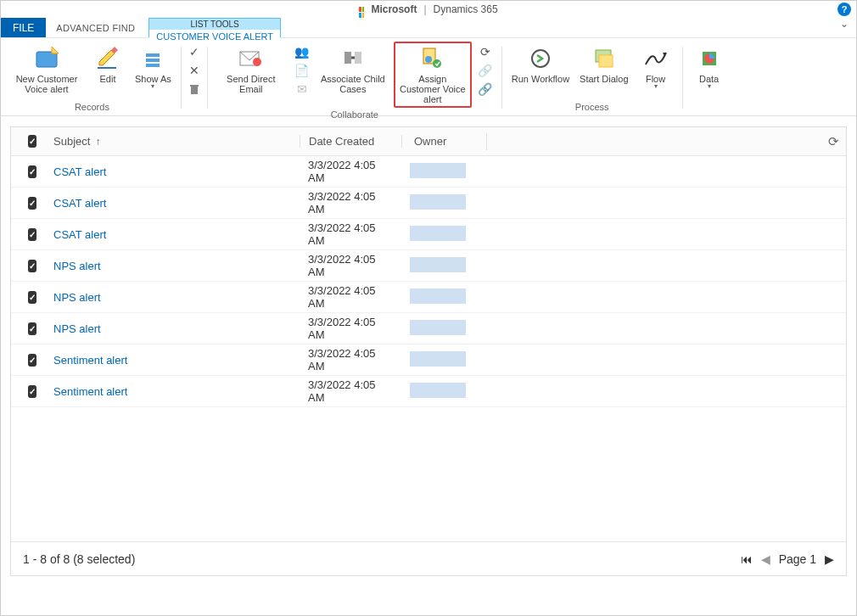 The image size is (857, 616). I want to click on refresh-links-icon: ⟳, so click(485, 52).